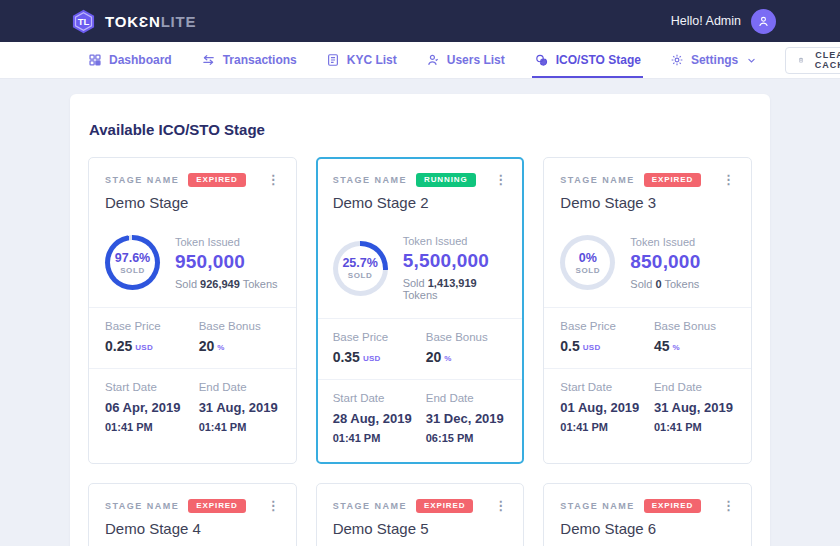 The image size is (840, 546). I want to click on kyc-list-icon, so click(333, 60).